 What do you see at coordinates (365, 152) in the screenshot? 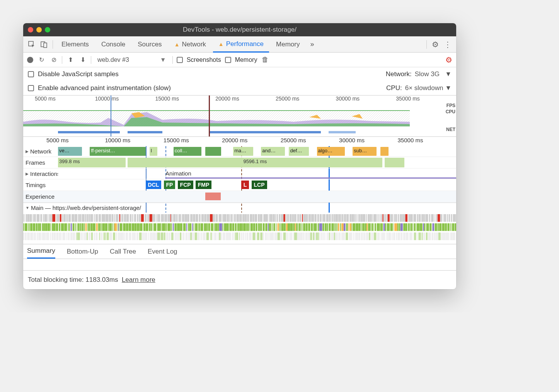
I see `network-request-segment: sub…` at bounding box center [365, 152].